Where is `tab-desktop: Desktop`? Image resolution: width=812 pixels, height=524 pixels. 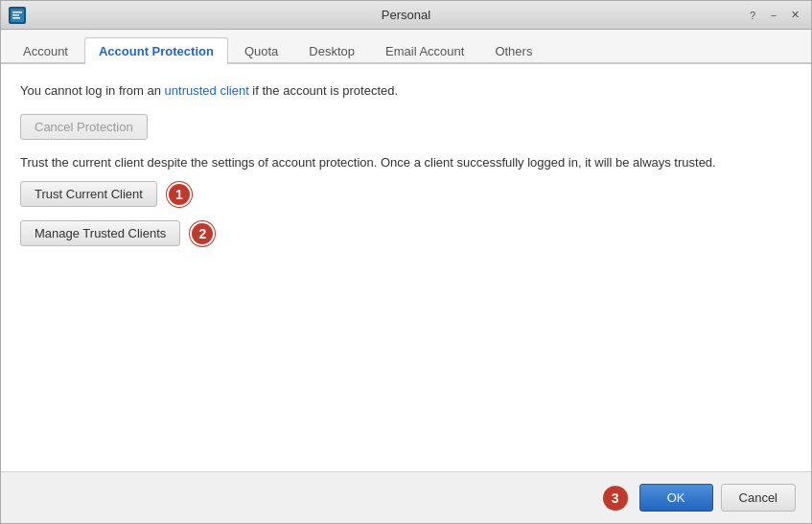
tab-desktop: Desktop is located at coordinates (332, 51).